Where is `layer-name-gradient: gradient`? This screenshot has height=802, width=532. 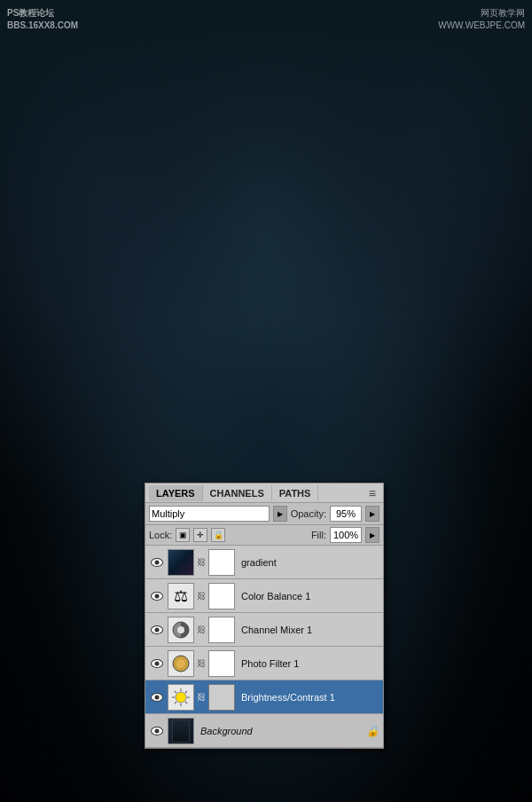
layer-name-gradient: gradient is located at coordinates (309, 562).